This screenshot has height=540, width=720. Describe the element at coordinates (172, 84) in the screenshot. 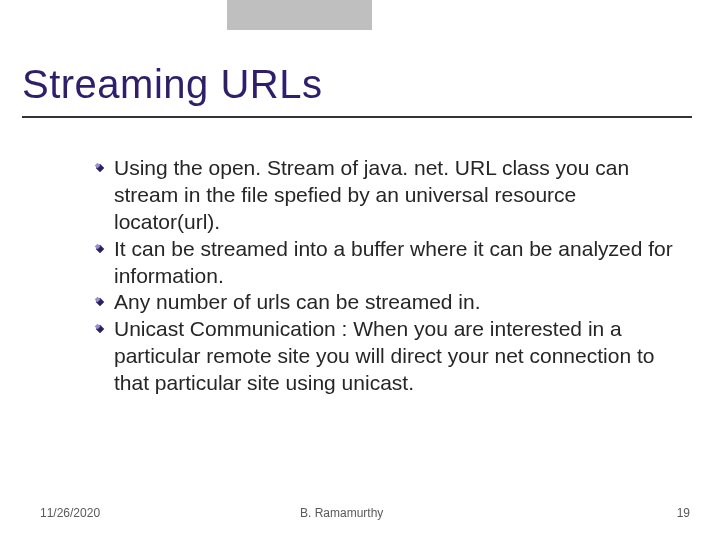

I see `slide-title: Streaming URLs` at that location.